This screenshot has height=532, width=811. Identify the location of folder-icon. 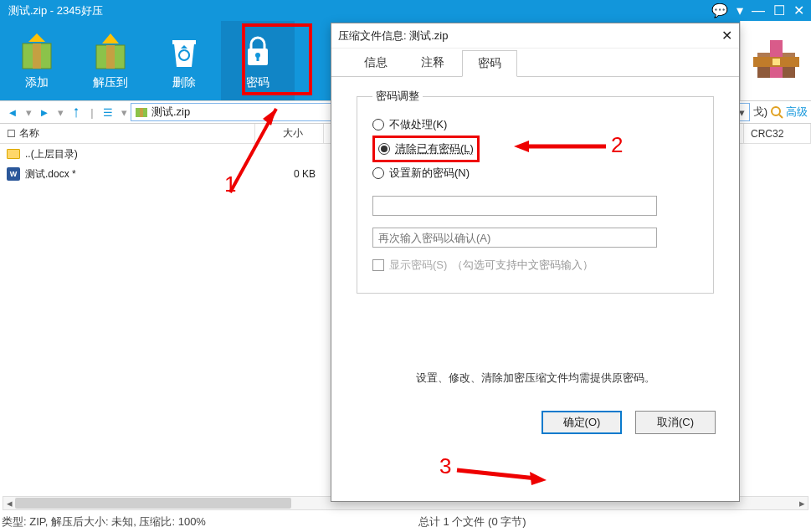
(13, 154).